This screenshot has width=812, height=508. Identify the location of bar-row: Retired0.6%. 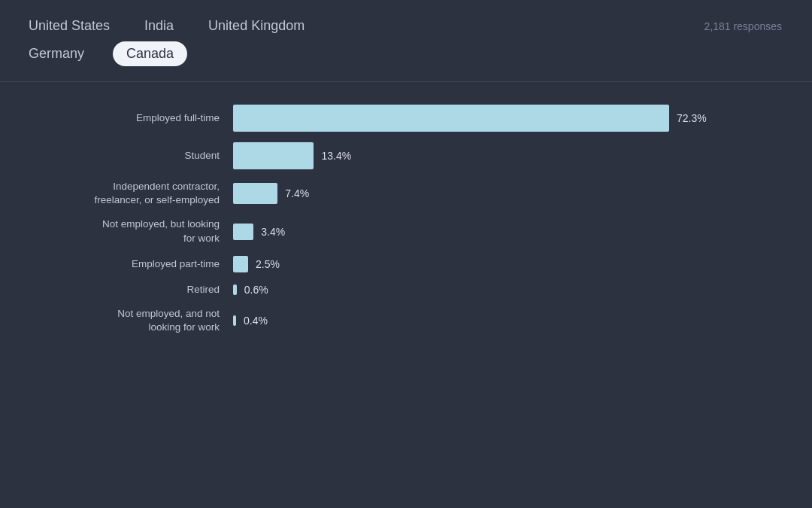
(406, 290).